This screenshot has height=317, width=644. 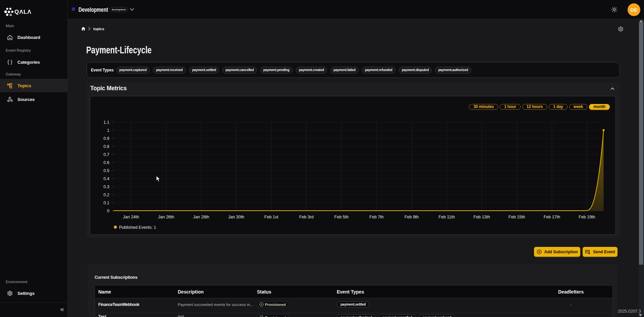 I want to click on svg-text: QΛLΛ, so click(x=23, y=12).